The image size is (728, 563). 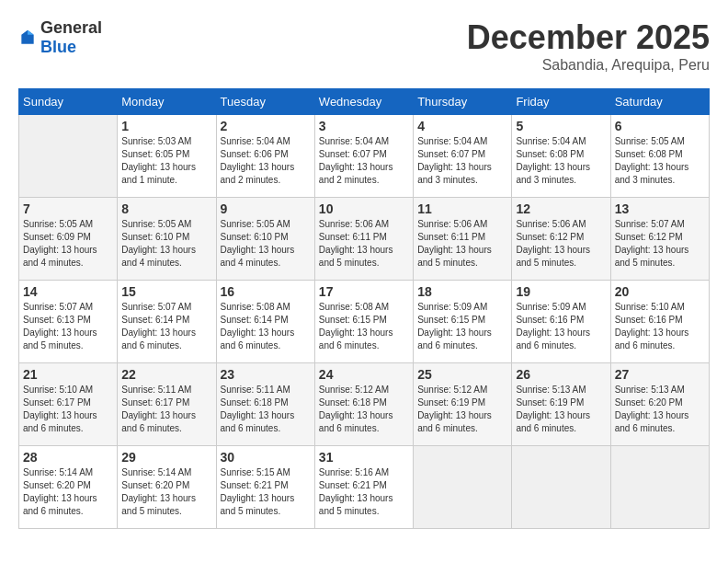 What do you see at coordinates (364, 239) in the screenshot?
I see `calendar-cell: 10Sunrise: 5:06 AMSunset: 6:11 PMDayligh…` at bounding box center [364, 239].